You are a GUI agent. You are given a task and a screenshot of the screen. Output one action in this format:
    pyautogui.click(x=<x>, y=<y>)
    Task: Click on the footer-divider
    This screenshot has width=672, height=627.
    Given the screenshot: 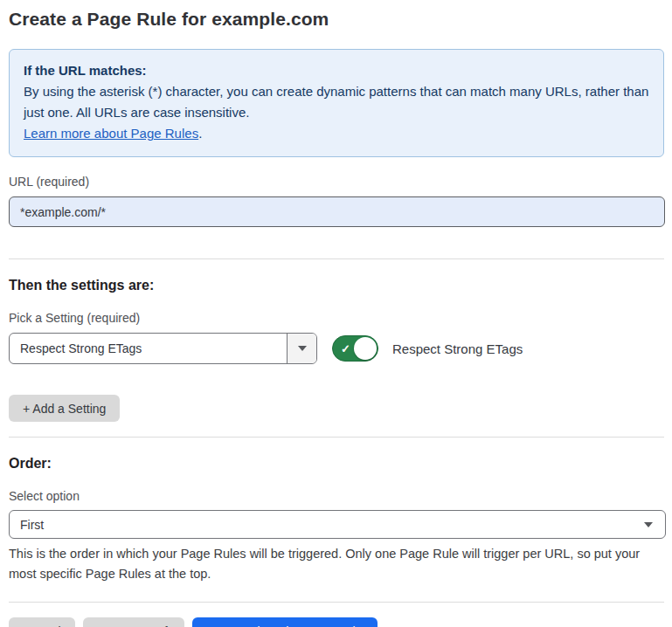 What is the action you would take?
    pyautogui.click(x=336, y=603)
    